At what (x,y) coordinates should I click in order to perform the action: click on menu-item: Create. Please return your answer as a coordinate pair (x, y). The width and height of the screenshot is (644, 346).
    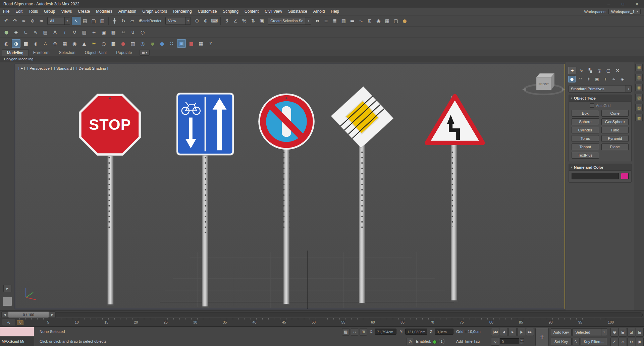
    Looking at the image, I should click on (84, 11).